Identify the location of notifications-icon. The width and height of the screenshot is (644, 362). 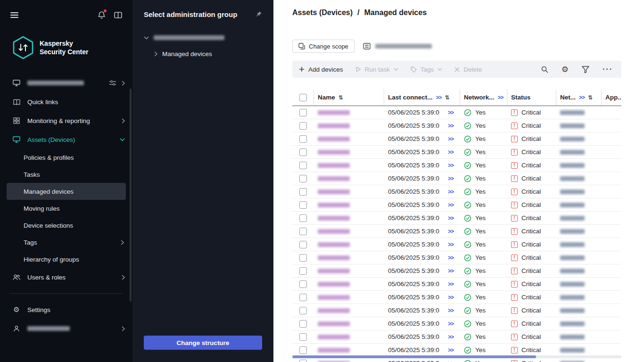
(102, 15).